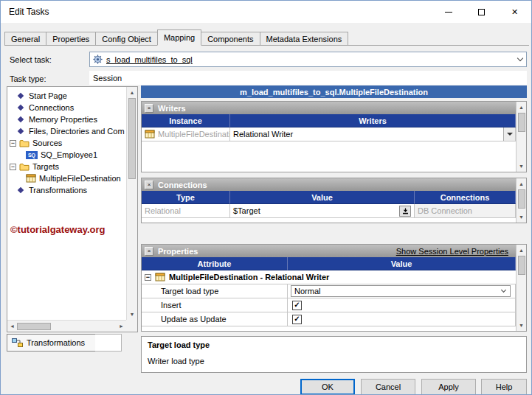 This screenshot has width=532, height=395. Describe the element at coordinates (13, 167) in the screenshot. I see `minus-icon: −` at that location.